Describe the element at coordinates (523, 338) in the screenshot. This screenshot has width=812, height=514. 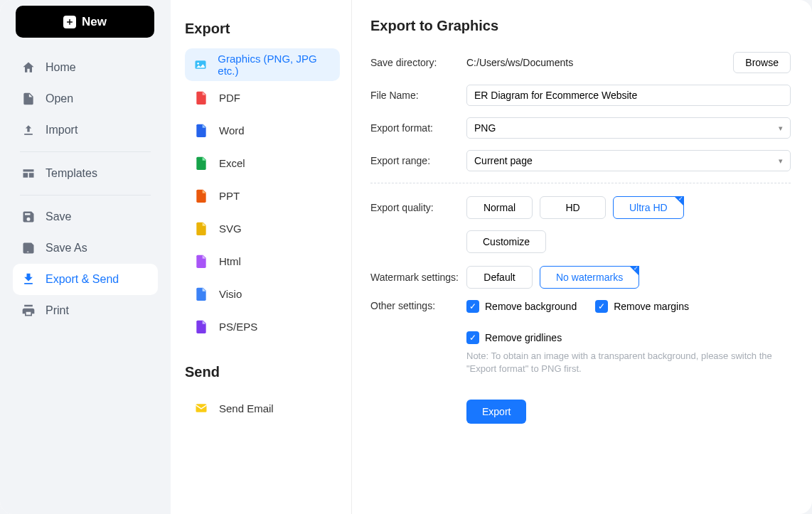
I see `checkbox-label: Remove gridlines` at that location.